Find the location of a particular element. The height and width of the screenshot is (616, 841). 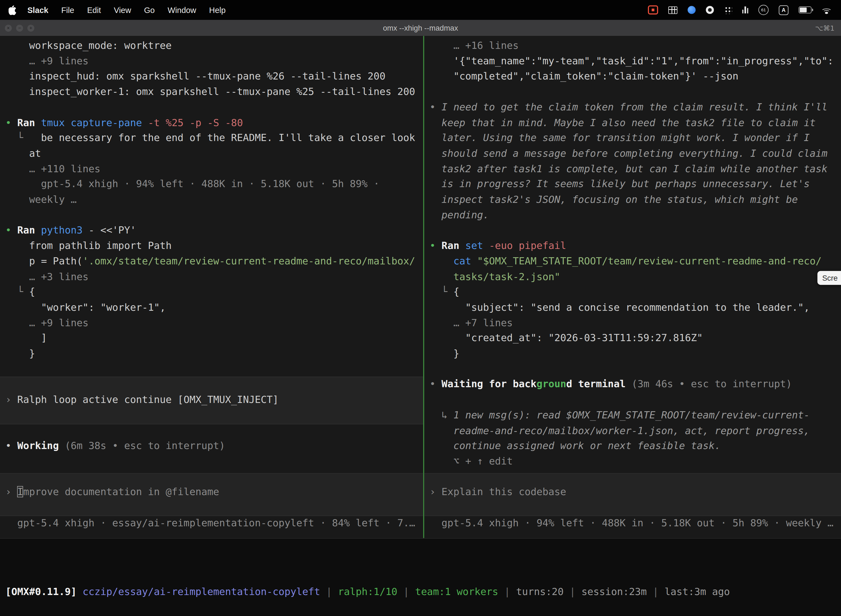

terminal-line: … +7 lines is located at coordinates (633, 323).